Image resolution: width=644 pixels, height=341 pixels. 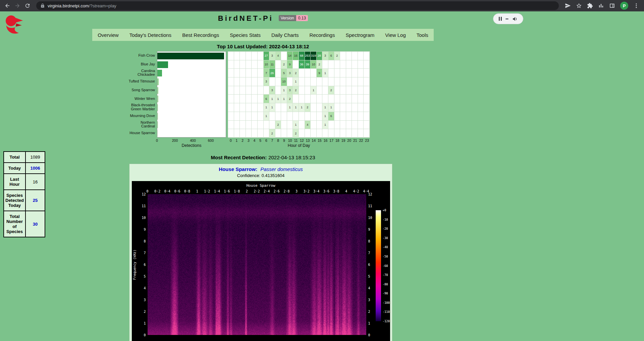 What do you see at coordinates (385, 293) in the screenshot?
I see `colorbar-tick: -90` at bounding box center [385, 293].